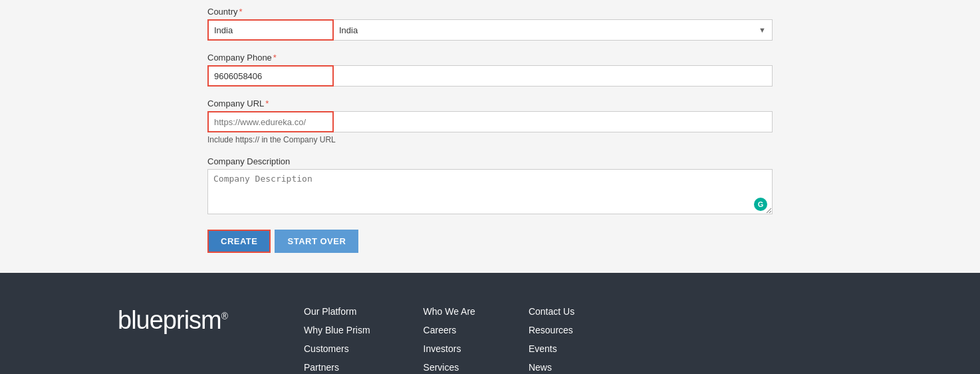 Image resolution: width=980 pixels, height=374 pixels. I want to click on country-select: India, so click(553, 30).